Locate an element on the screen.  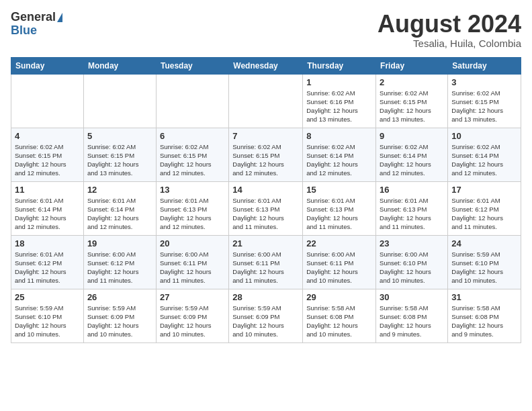
calendar-cell: 14Sunrise: 6:01 AM Sunset: 6:13 PM Dayli… is located at coordinates (266, 208).